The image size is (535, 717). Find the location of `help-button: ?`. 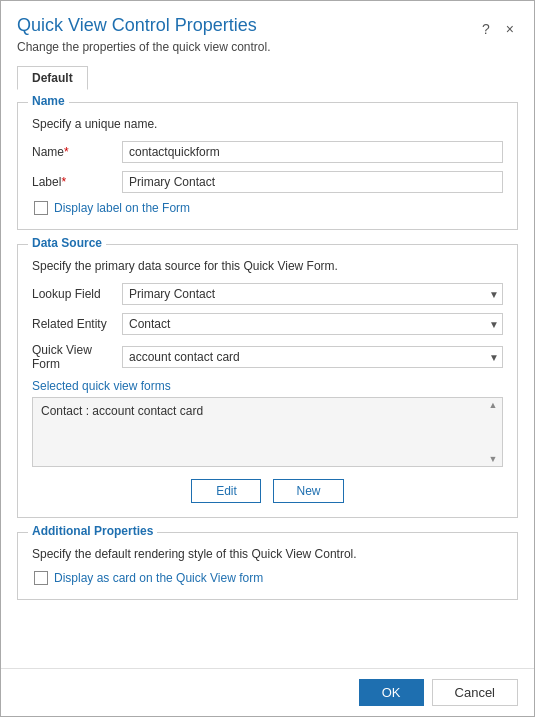

help-button: ? is located at coordinates (486, 29).